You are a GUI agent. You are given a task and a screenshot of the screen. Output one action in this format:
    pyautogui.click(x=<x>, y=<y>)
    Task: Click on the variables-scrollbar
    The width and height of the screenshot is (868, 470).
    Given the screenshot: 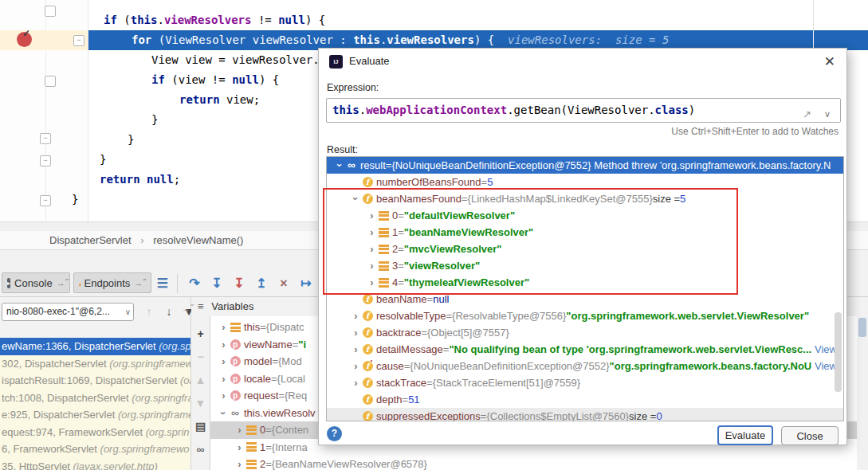 What is the action you would take?
    pyautogui.click(x=862, y=394)
    